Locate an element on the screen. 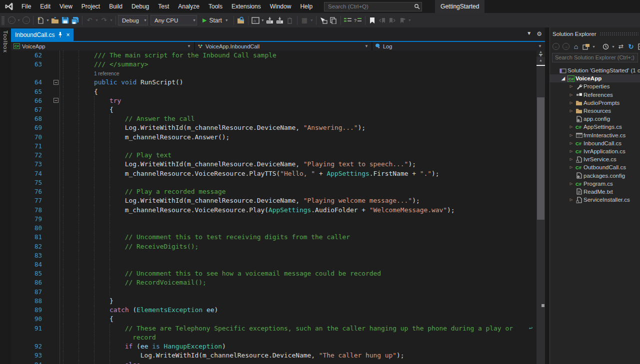  redo-dropdown-icon: ▾ is located at coordinates (111, 20).